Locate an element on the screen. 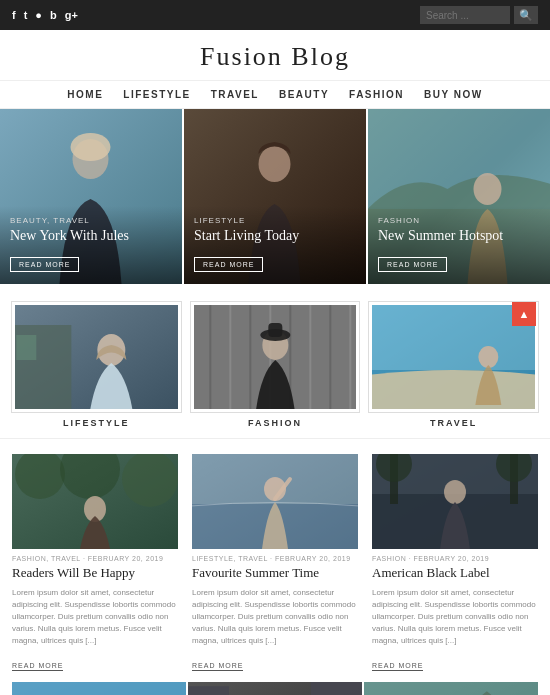 The height and width of the screenshot is (695, 550). post-3-title: American Black Label is located at coordinates (455, 574).